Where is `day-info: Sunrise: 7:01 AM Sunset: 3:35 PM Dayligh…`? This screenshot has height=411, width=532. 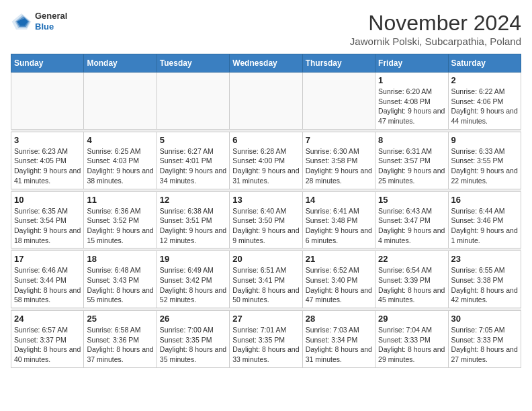 day-info: Sunrise: 7:01 AM Sunset: 3:35 PM Dayligh… is located at coordinates (266, 345).